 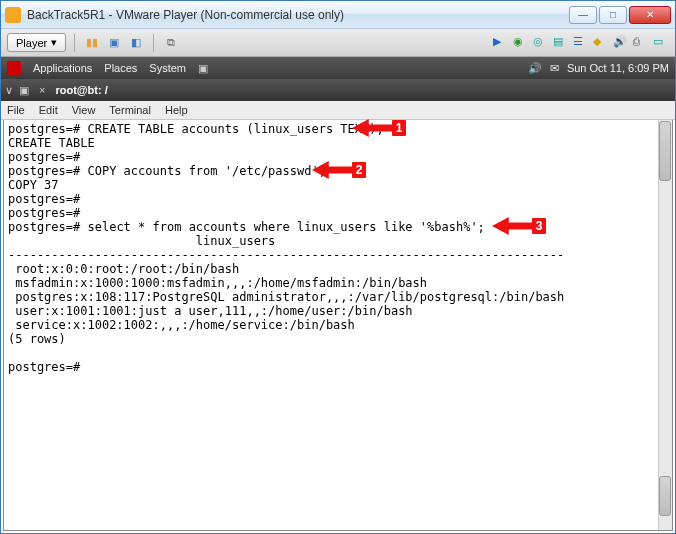 I want to click on output-line: postgres:x:108:117:PostgreSQL administra…, so click(x=286, y=297).